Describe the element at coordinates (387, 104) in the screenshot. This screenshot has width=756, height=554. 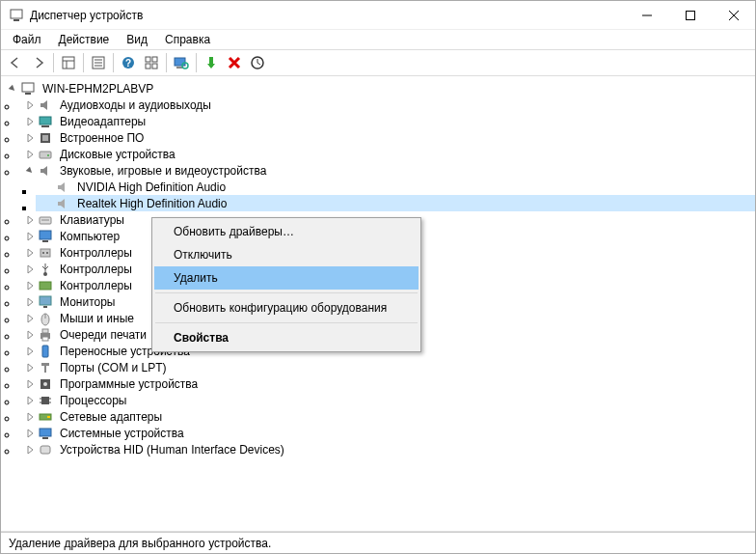
I see `tree-category-node: Аудиовходы и аудиовыходы` at that location.